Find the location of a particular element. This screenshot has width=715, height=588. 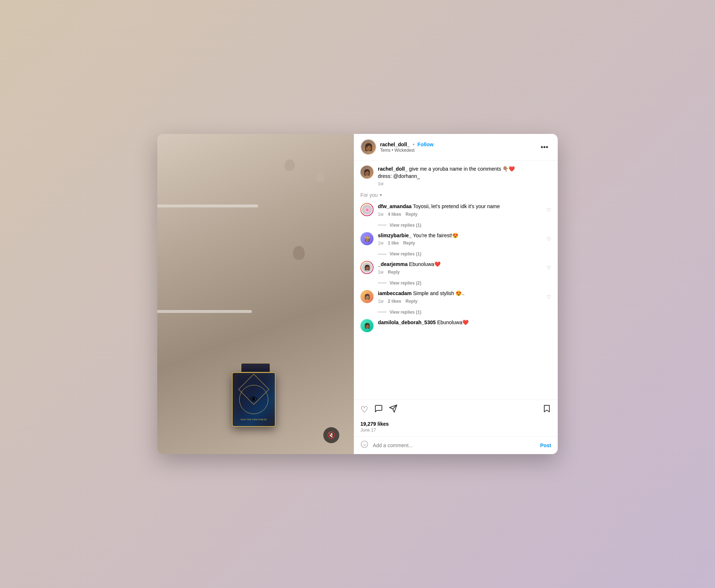

comment-body-2: slimzybarbie_ You're the fairest!😍 1w 1 … is located at coordinates (460, 239).